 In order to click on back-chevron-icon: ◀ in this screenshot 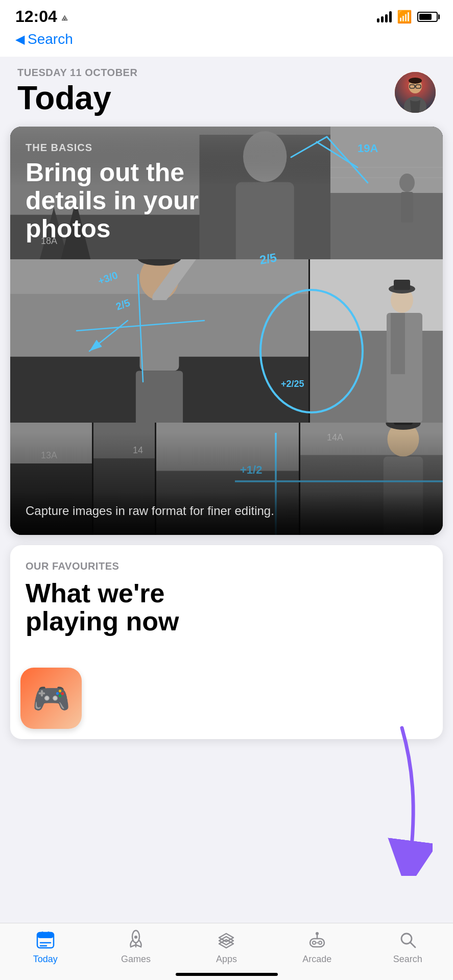, I will do `click(20, 39)`.